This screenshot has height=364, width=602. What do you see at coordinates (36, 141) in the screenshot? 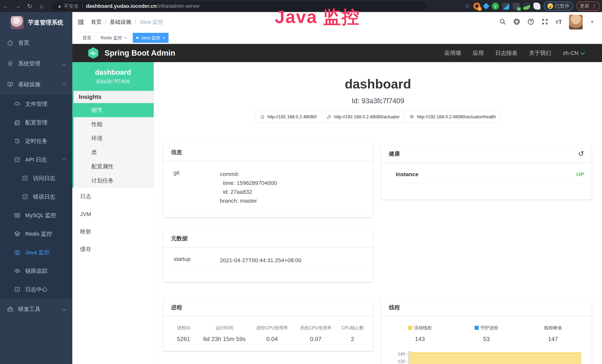
I see `sidebar-item-scheduled-jobs: 定时任务` at bounding box center [36, 141].